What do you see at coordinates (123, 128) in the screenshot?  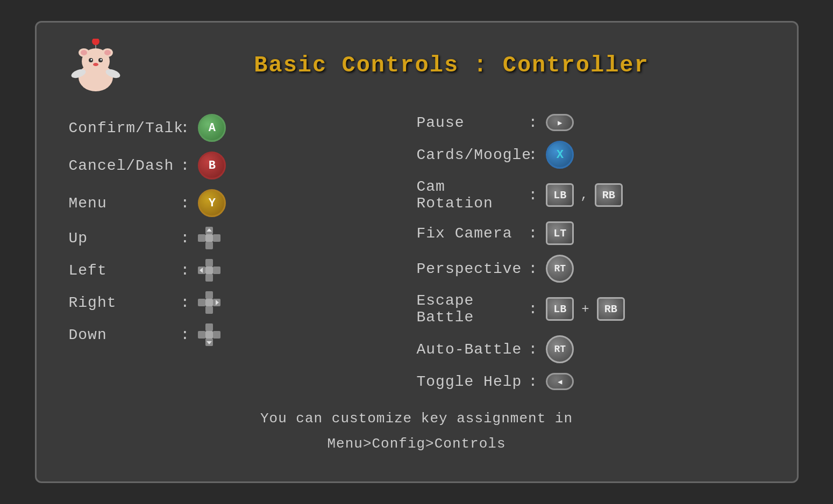 I see `confirm-talk-label: Confirm/Talk` at bounding box center [123, 128].